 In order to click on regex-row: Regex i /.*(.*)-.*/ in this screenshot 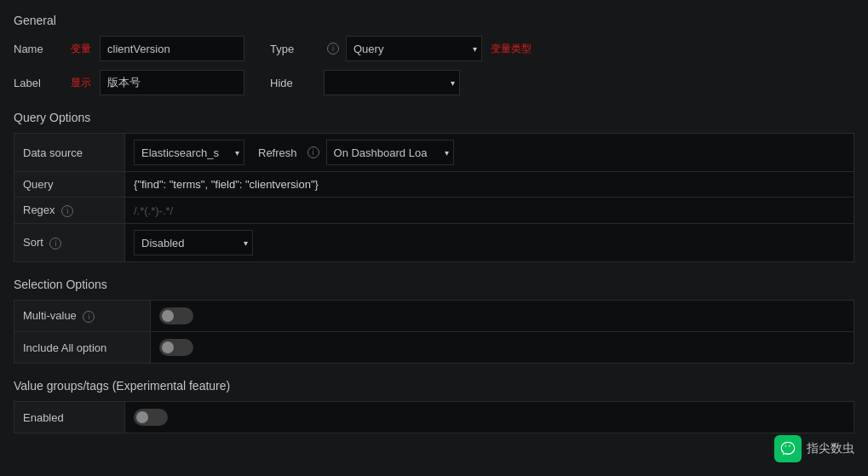, I will do `click(434, 211)`.